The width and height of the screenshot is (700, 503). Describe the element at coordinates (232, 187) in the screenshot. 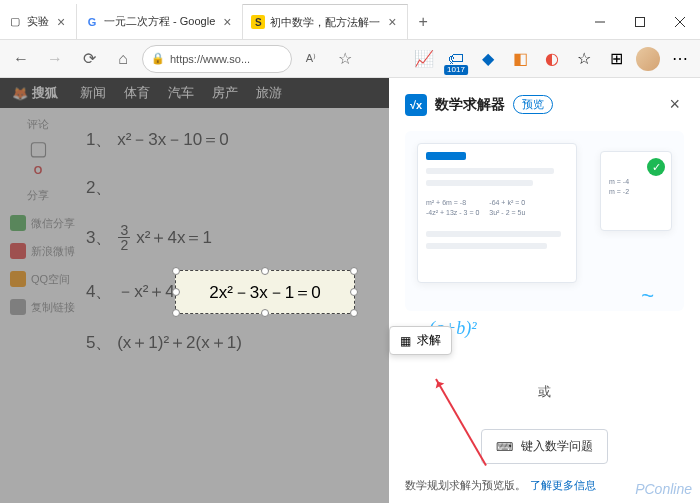

I see `equation-2: 2、` at that location.